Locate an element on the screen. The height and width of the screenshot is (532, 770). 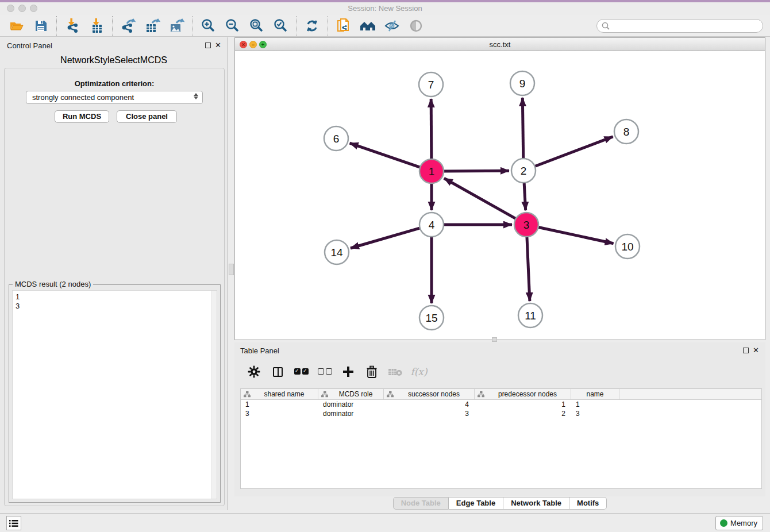
export-table-button is located at coordinates (152, 26).